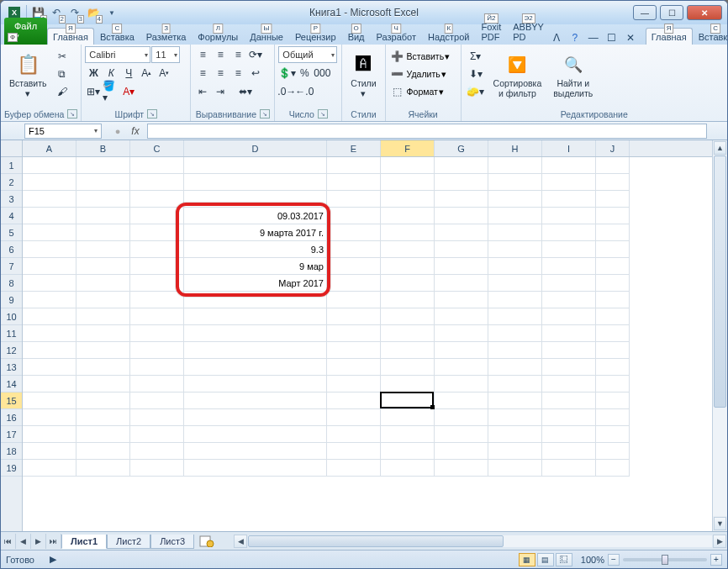 The height and width of the screenshot is (569, 728). Describe the element at coordinates (118, 55) in the screenshot. I see `font-name-combo: Calibri▾` at that location.